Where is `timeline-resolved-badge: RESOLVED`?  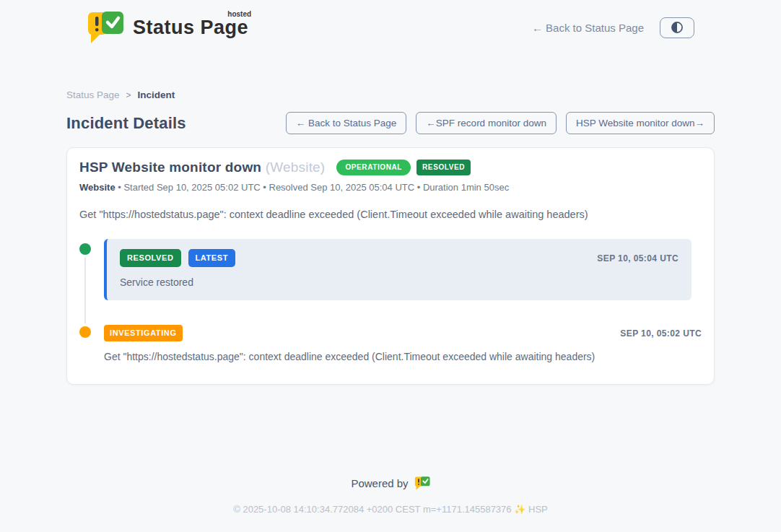
timeline-resolved-badge: RESOLVED is located at coordinates (150, 258).